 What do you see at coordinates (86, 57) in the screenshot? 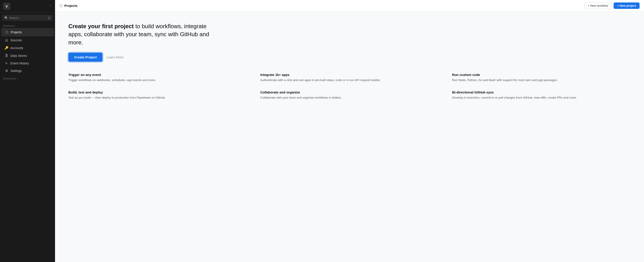
I see `create-project-button: Create Project` at bounding box center [86, 57].